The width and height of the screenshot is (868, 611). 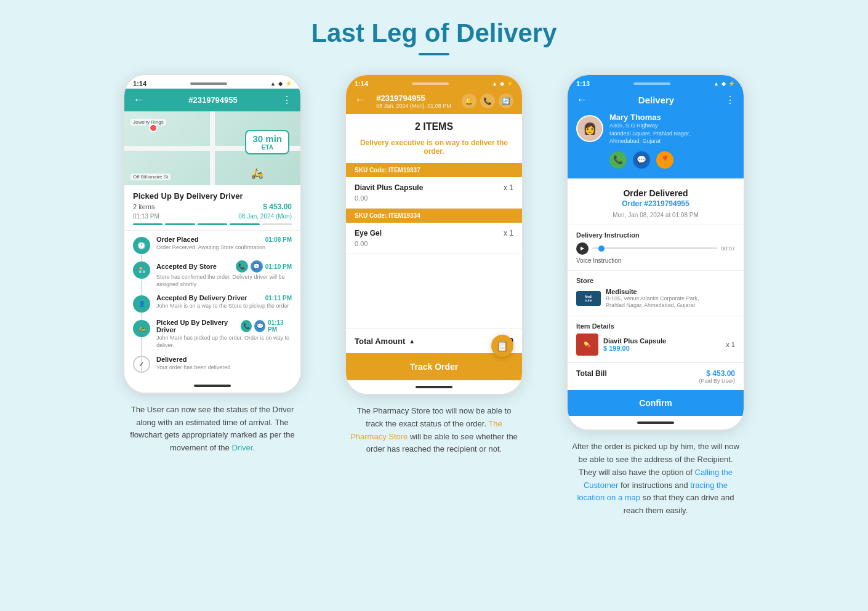 I want to click on phone3-audio-duration: 00:07, so click(x=728, y=249).